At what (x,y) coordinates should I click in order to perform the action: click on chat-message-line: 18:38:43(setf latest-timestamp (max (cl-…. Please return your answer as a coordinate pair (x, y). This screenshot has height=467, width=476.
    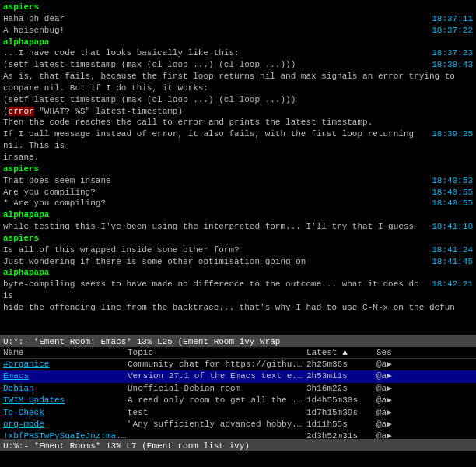
    Looking at the image, I should click on (238, 65).